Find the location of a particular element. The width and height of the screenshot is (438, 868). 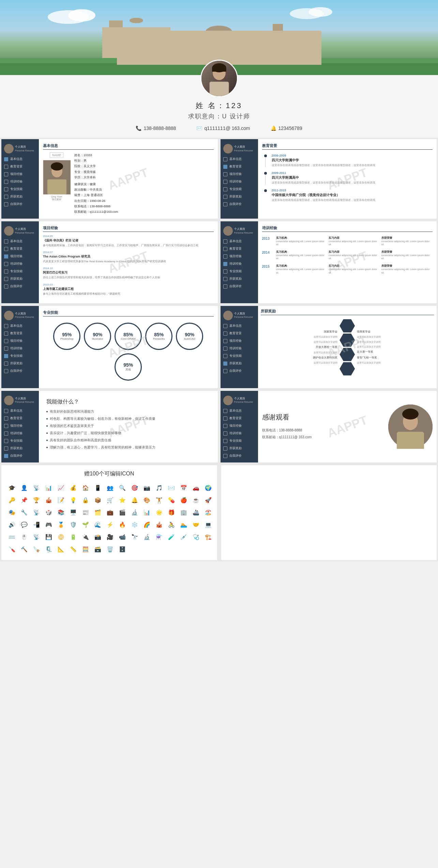

thanks-title: 感谢观看 is located at coordinates (322, 417).